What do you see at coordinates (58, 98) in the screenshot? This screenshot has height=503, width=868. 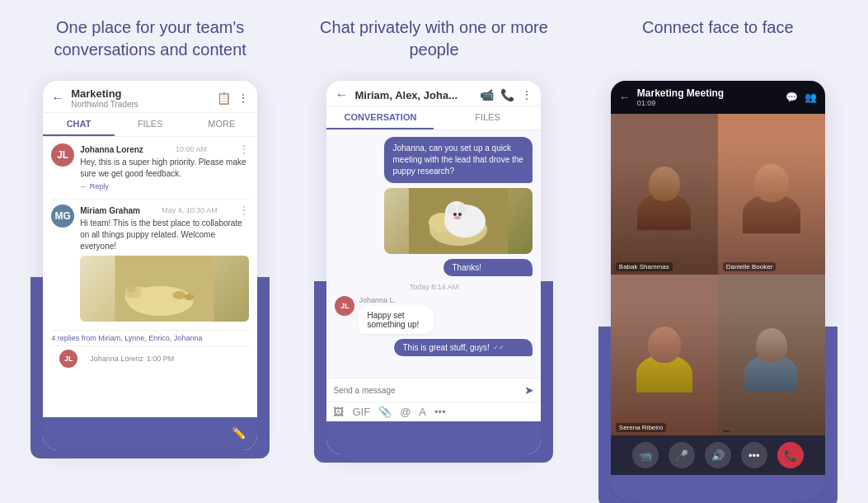 I see `back-button: ←` at bounding box center [58, 98].